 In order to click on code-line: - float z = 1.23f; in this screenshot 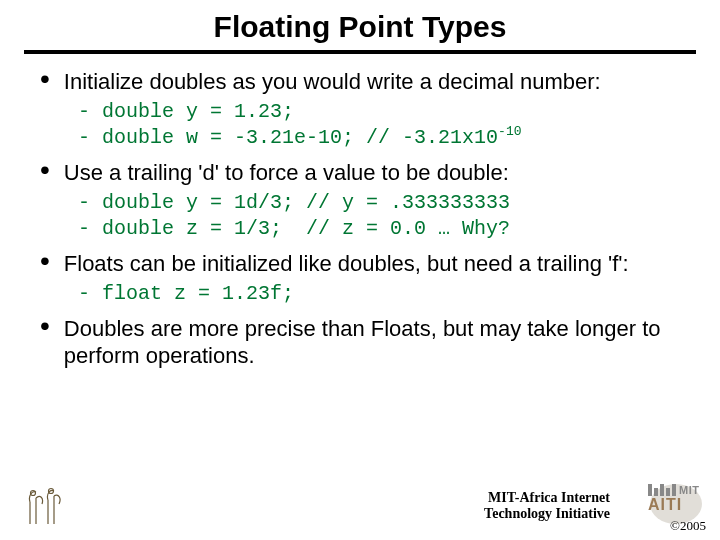, I will do `click(384, 294)`.